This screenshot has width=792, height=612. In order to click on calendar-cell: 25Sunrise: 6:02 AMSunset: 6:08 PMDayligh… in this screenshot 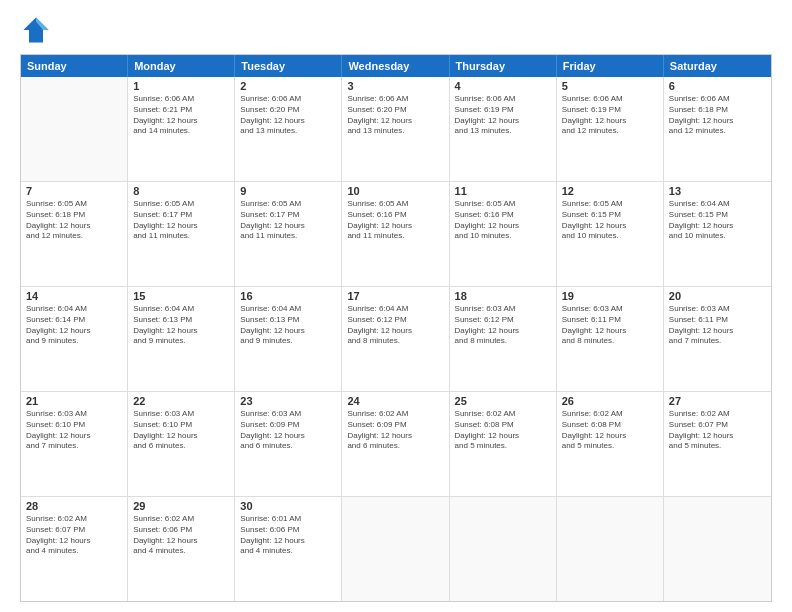, I will do `click(504, 444)`.